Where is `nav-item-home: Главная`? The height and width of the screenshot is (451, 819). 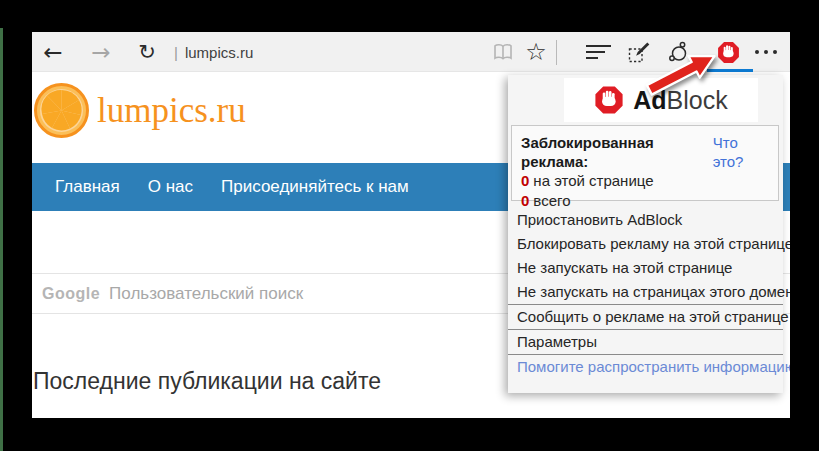
nav-item-home: Главная is located at coordinates (88, 187).